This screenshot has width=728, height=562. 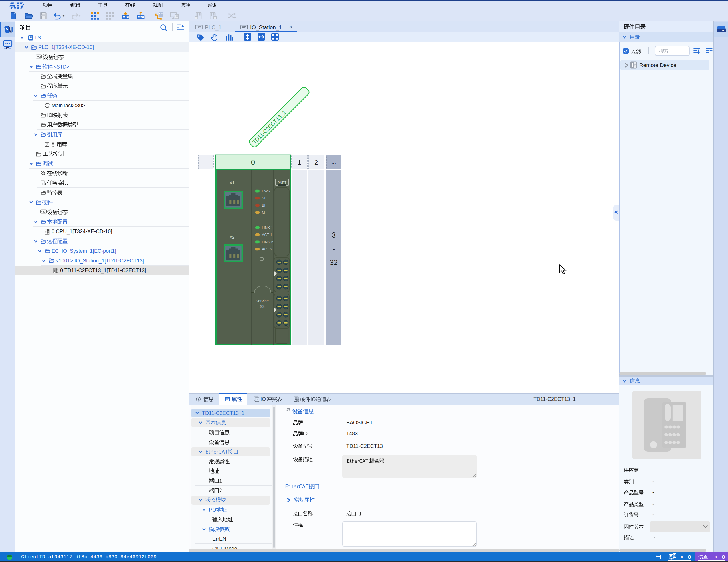 What do you see at coordinates (232, 183) in the screenshot?
I see `svg-text: X1` at bounding box center [232, 183].